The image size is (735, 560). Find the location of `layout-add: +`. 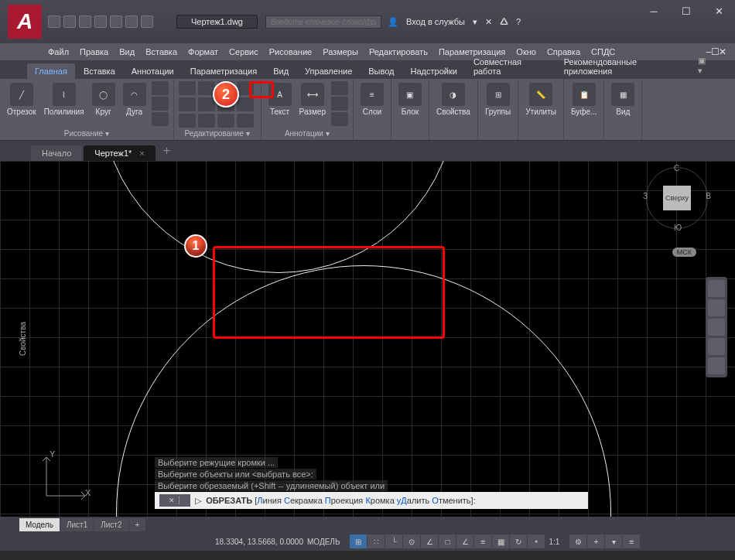

layout-add: + is located at coordinates (138, 524).